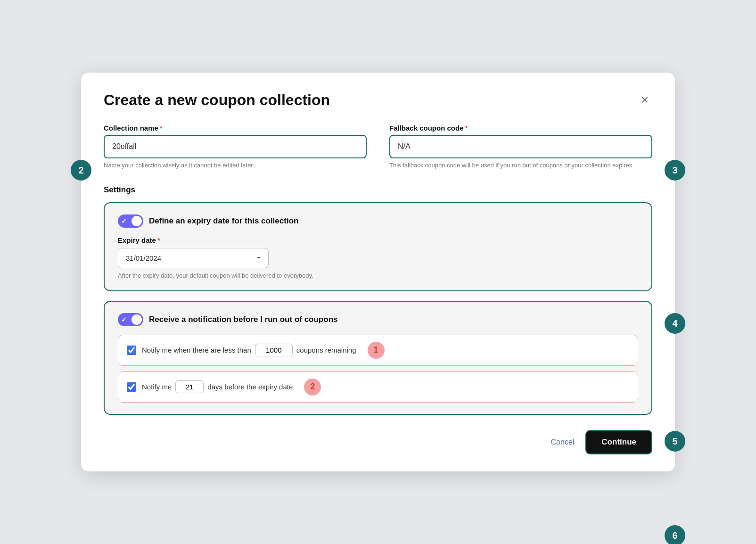 This screenshot has height=544, width=756. Describe the element at coordinates (243, 320) in the screenshot. I see `notification-toggle-label: Receive a notification before I run out …` at that location.